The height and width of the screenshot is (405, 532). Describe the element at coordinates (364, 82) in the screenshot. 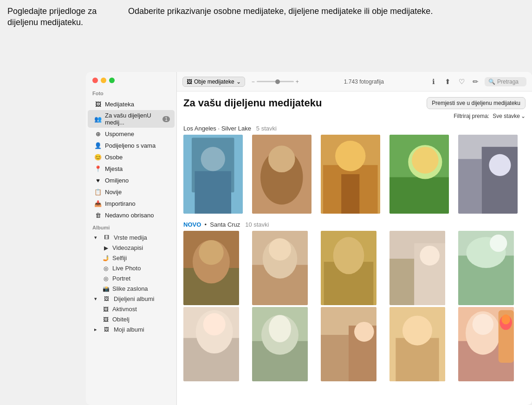

I see `photo-count: 1.743 fotografija` at that location.